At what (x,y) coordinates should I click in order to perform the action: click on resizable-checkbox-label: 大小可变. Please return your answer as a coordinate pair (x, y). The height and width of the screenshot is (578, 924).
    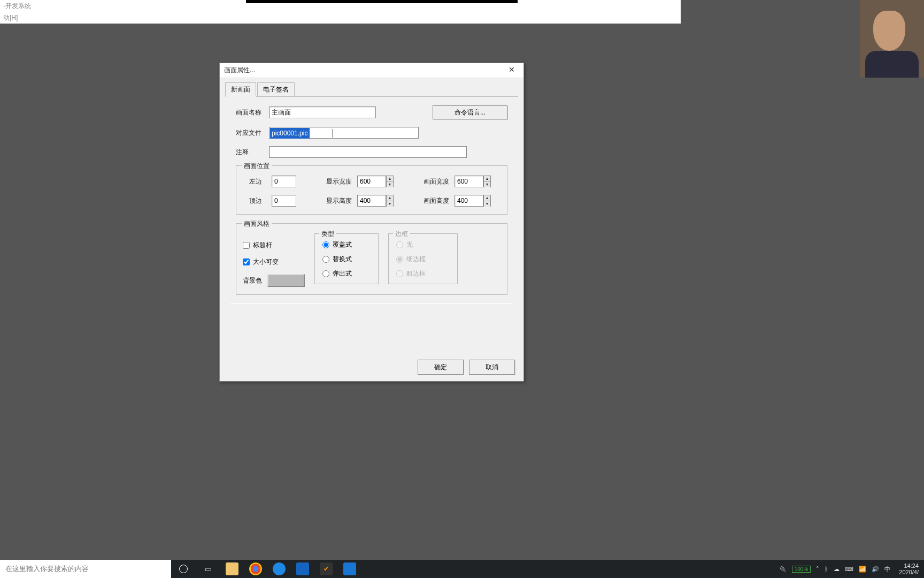
    Looking at the image, I should click on (266, 262).